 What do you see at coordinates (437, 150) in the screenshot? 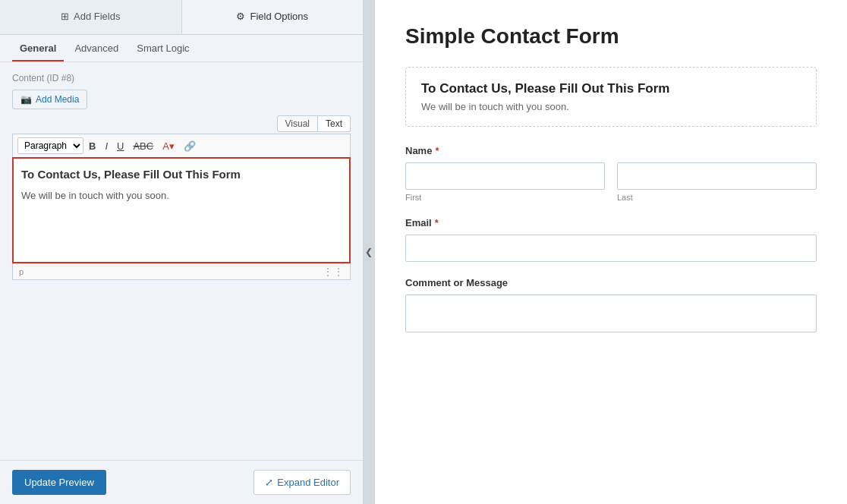
I see `required-star-name: *` at bounding box center [437, 150].